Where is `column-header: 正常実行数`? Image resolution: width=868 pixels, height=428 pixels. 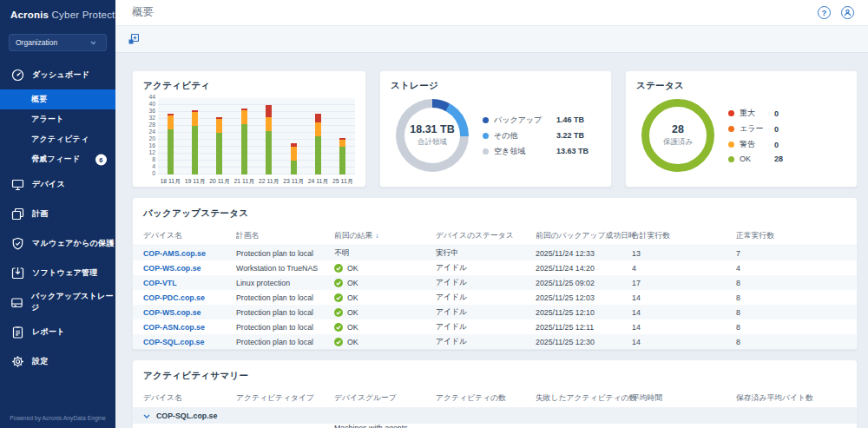 column-header: 正常実行数 is located at coordinates (792, 236).